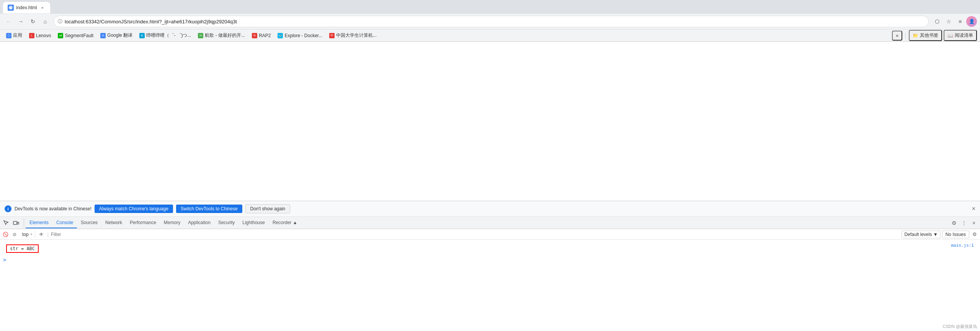  Describe the element at coordinates (143, 223) in the screenshot. I see `tab-performance-label: Performance` at that location.